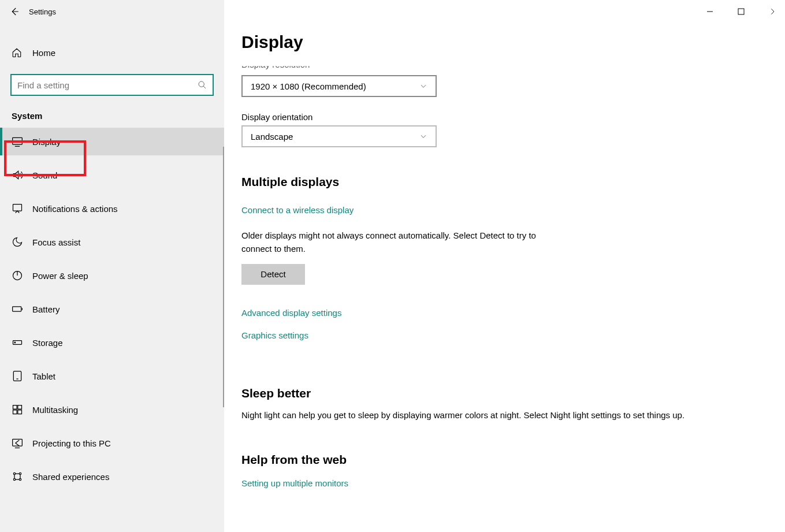 This screenshot has height=532, width=785. Describe the element at coordinates (112, 276) in the screenshot. I see `sidebar-item-power-sleep: Power & sleep` at that location.